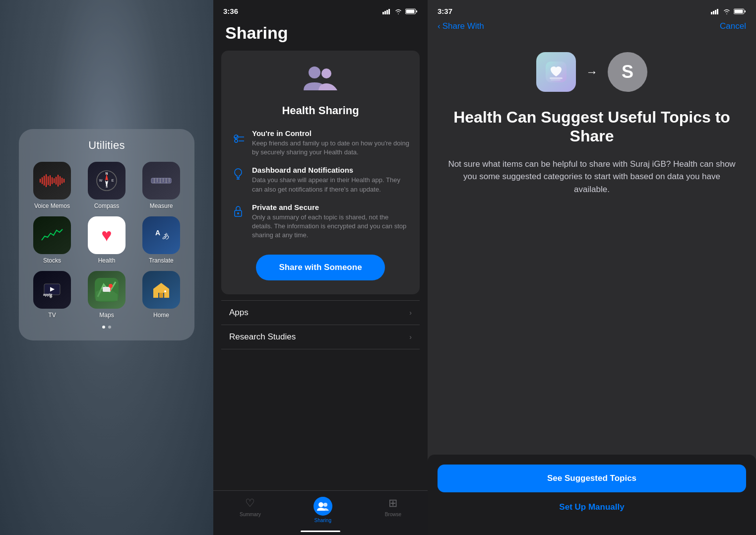  I want to click on dashboard-icon, so click(238, 175).